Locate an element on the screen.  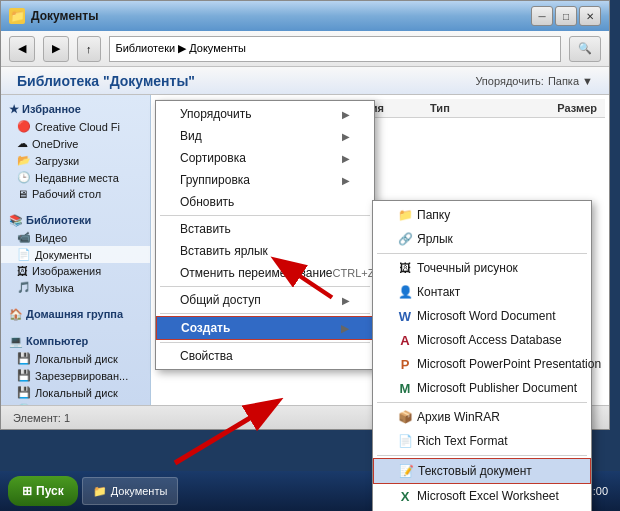
taskbar-window-item: 📁 Документы is located at coordinates (130, 491).